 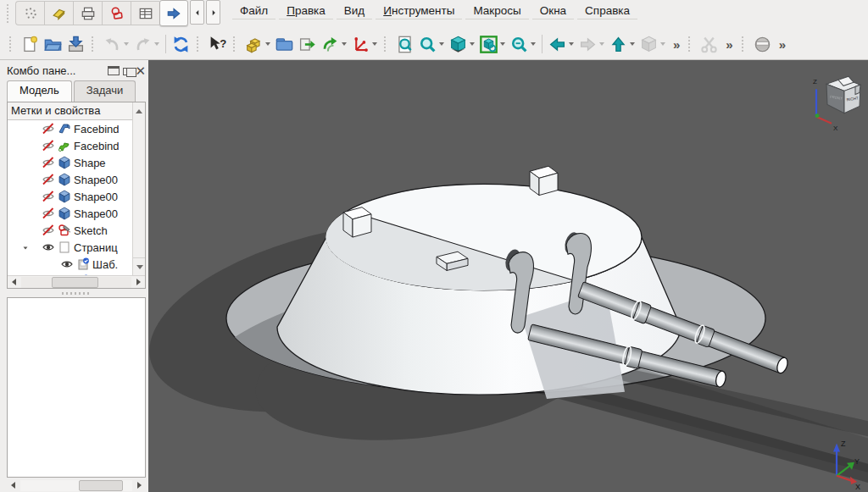 I want to click on whatsthis-button, so click(x=217, y=44).